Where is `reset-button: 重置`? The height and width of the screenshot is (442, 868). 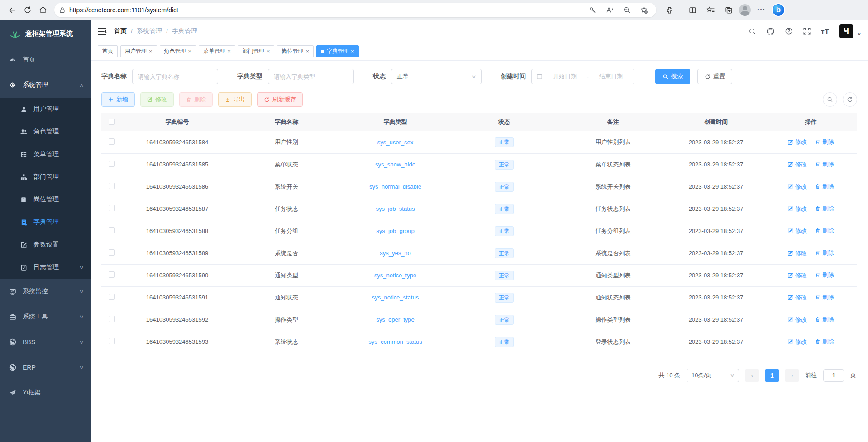 reset-button: 重置 is located at coordinates (715, 76).